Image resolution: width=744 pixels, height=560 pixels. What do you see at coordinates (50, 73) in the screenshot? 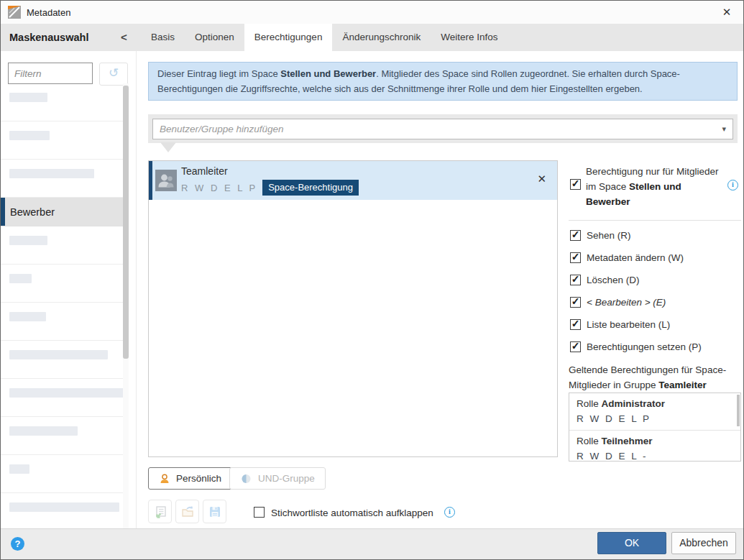
I see `filter-input` at bounding box center [50, 73].